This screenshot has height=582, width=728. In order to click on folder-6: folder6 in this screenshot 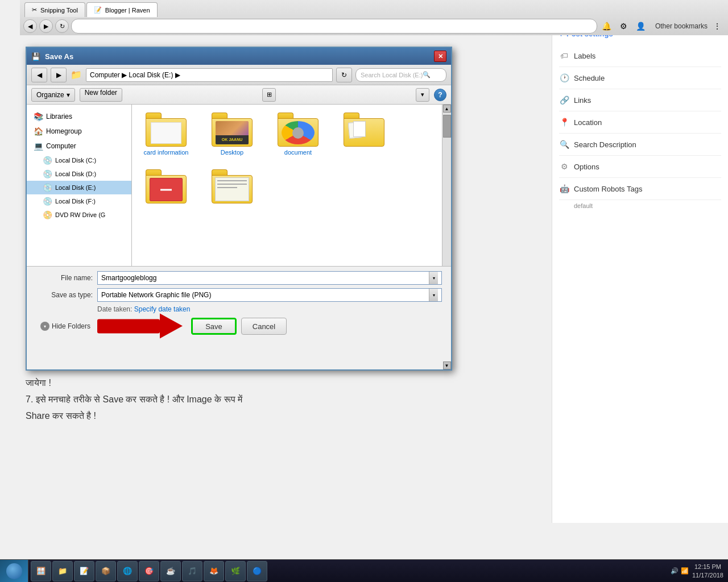, I will do `click(232, 191)`.